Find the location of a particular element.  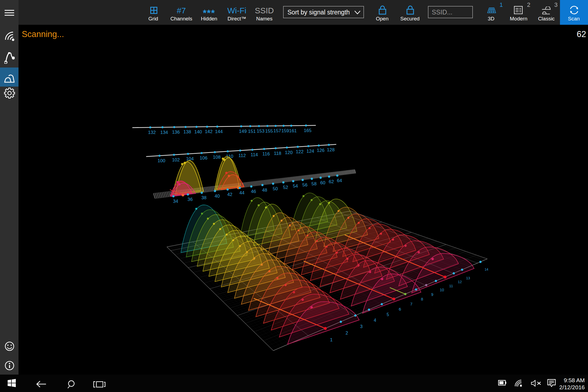

svg-text: 1 is located at coordinates (331, 340).